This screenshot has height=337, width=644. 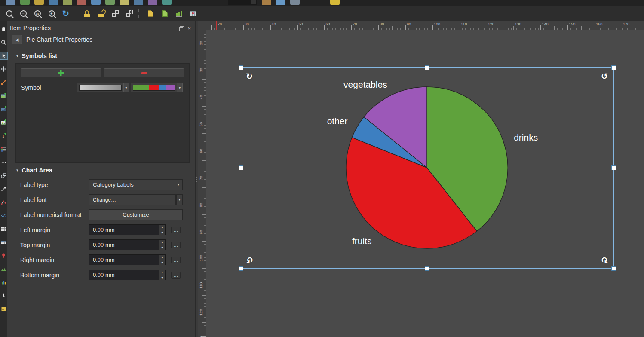 I want to click on bottom-margin-spinbox: 0.00 mm ▴▾, so click(x=127, y=275).